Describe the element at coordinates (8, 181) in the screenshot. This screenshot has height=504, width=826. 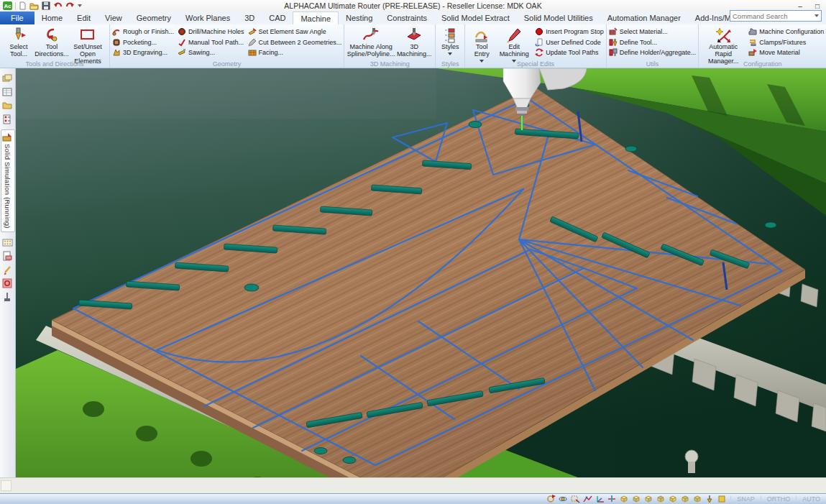
I see `solid-simulation-tab: Solid Simulation (Running)` at that location.